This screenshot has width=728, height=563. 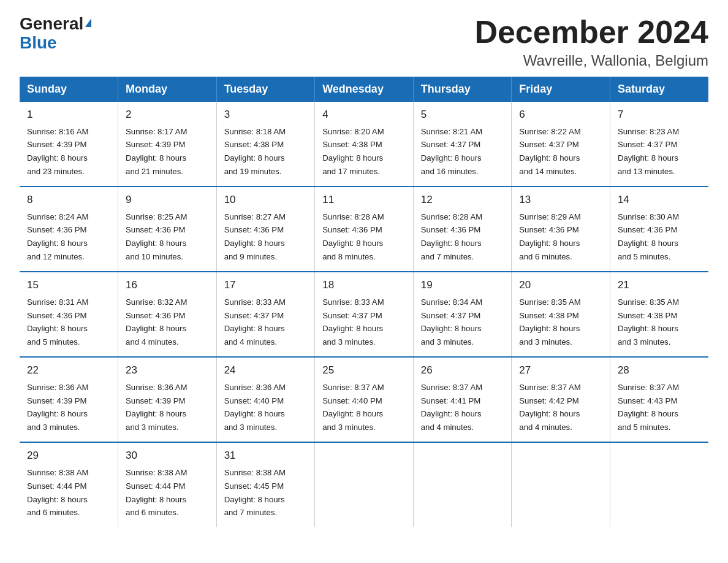 I want to click on table-row: 27 Sunrise: 8:37 AMSunset: 4:42 PMDaylig…, so click(x=561, y=400).